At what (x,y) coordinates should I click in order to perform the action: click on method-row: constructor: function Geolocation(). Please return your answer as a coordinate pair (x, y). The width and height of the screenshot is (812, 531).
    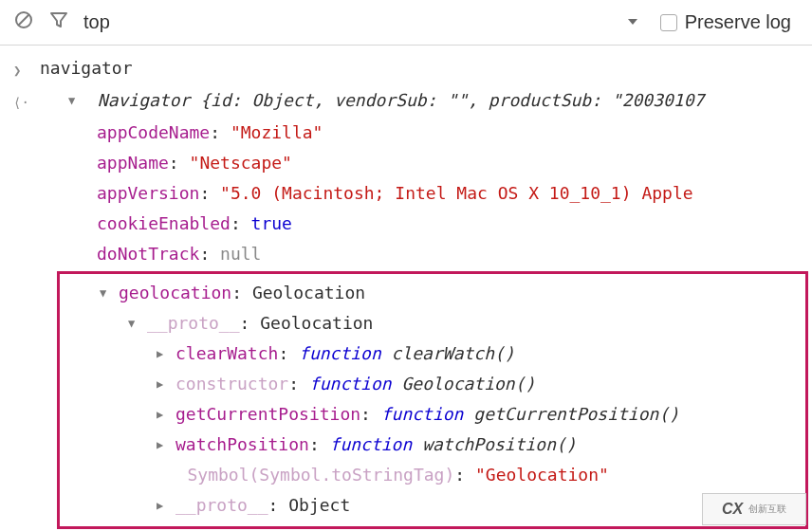
    Looking at the image, I should click on (433, 384).